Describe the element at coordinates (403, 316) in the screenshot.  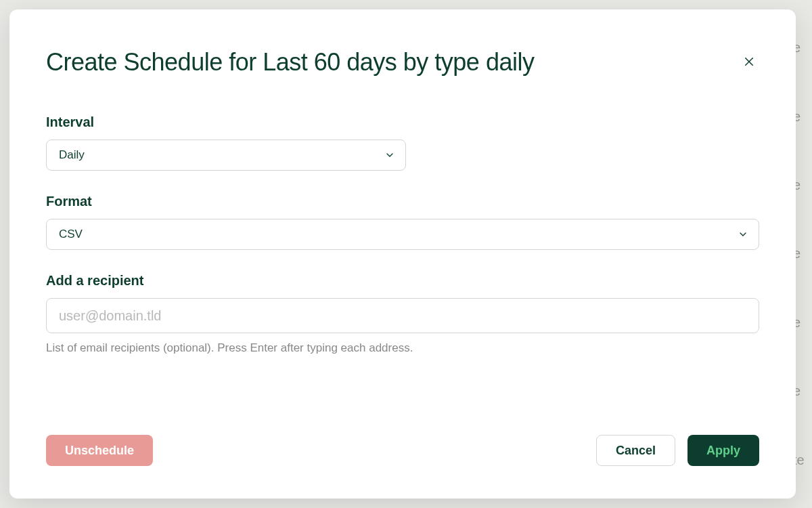
I see `recipient-input` at that location.